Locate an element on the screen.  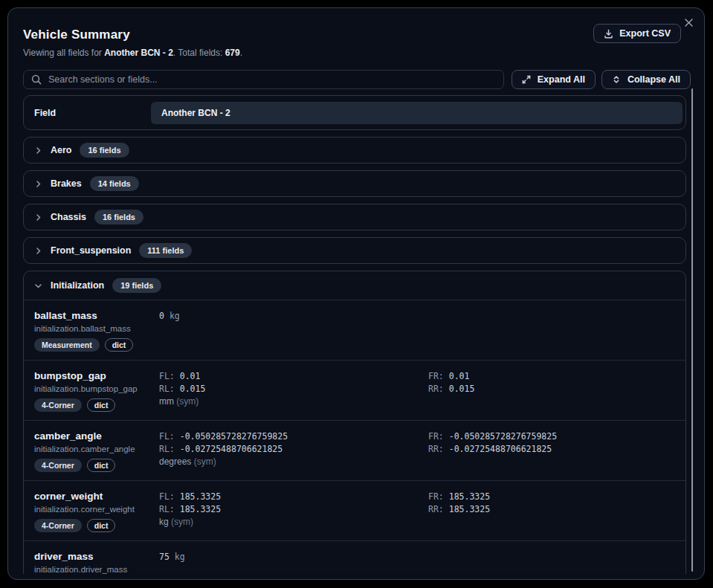
close-button is located at coordinates (688, 22).